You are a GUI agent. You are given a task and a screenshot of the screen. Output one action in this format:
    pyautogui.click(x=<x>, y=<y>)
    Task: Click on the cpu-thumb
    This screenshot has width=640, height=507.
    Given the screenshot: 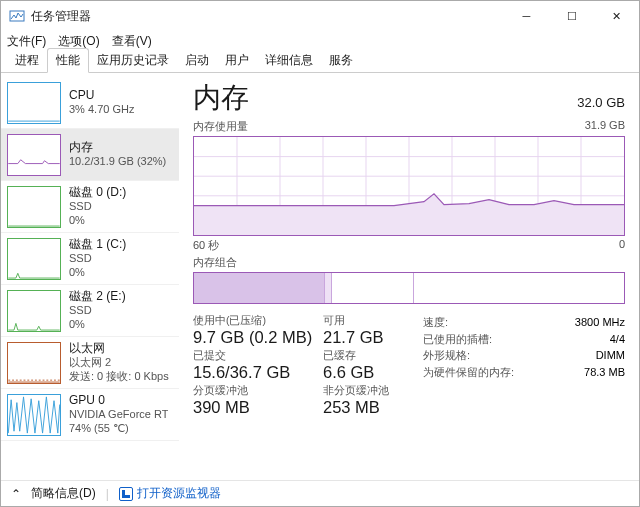 What is the action you would take?
    pyautogui.click(x=34, y=103)
    